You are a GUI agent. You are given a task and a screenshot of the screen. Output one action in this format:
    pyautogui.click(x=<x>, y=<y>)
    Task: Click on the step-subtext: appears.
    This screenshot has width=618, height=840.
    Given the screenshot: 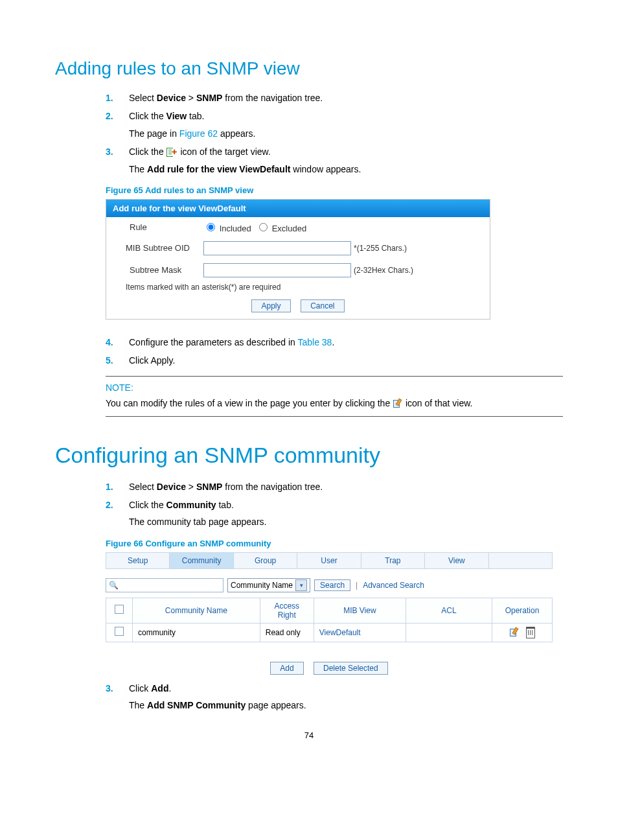 What is the action you would take?
    pyautogui.click(x=236, y=134)
    